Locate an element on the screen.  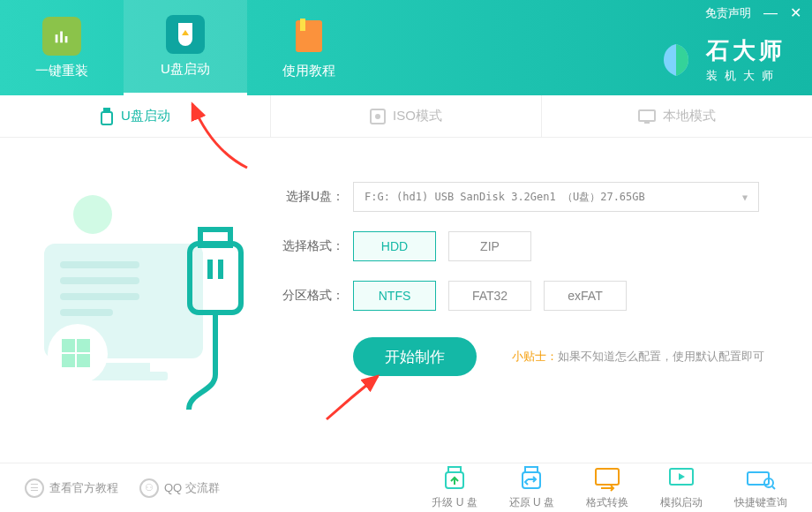
tab-local-mode: 本地模式 is located at coordinates (677, 117).